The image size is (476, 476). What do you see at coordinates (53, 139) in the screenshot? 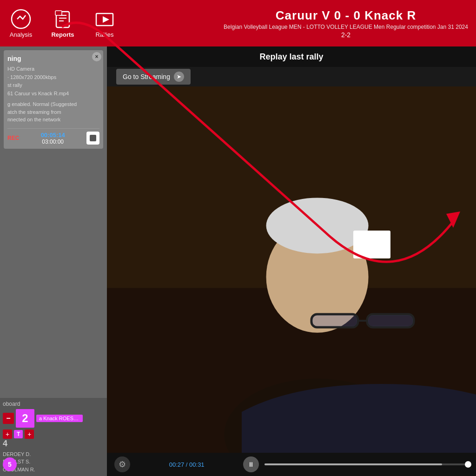
I see `rec-times: 00:05:14 03:00:00` at bounding box center [53, 139].